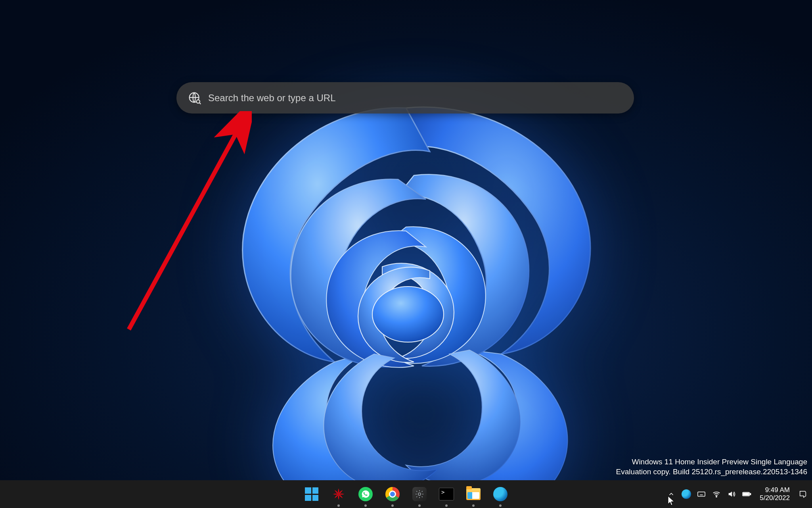 Image resolution: width=812 pixels, height=508 pixels. I want to click on tray-overflow-chevron, so click(671, 494).